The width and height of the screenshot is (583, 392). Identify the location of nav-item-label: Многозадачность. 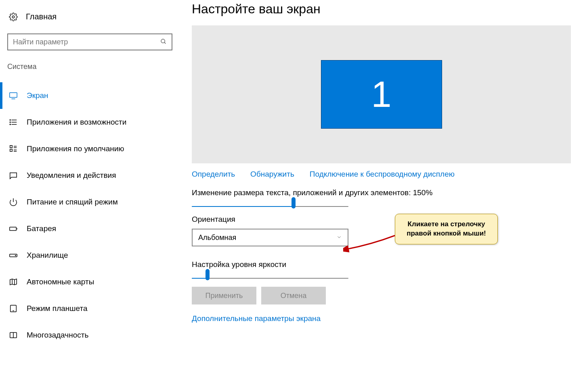
(57, 335).